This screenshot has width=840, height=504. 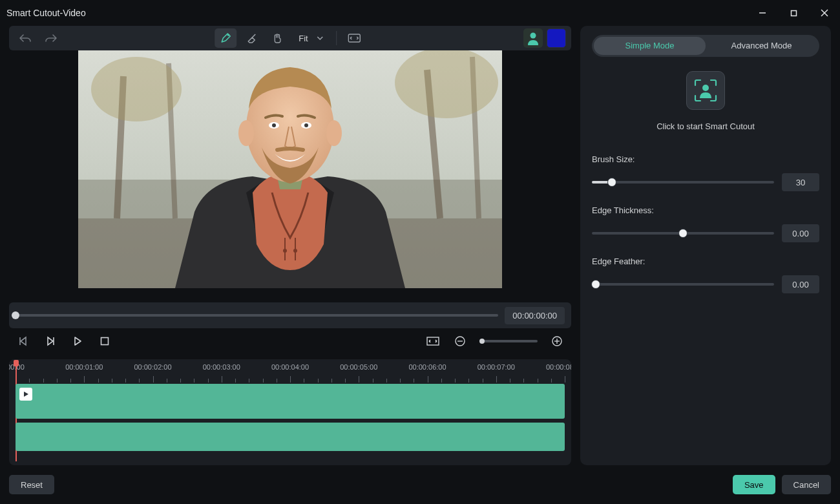 I want to click on timeline-zoom-thumb, so click(x=482, y=341).